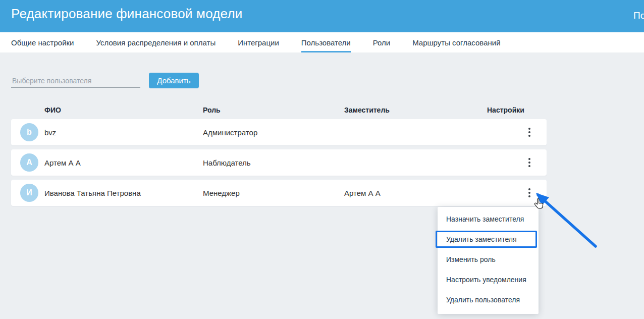 The image size is (644, 319). Describe the element at coordinates (488, 239) in the screenshot. I see `menu-item-remove-deputy: Удалить заместителя` at that location.